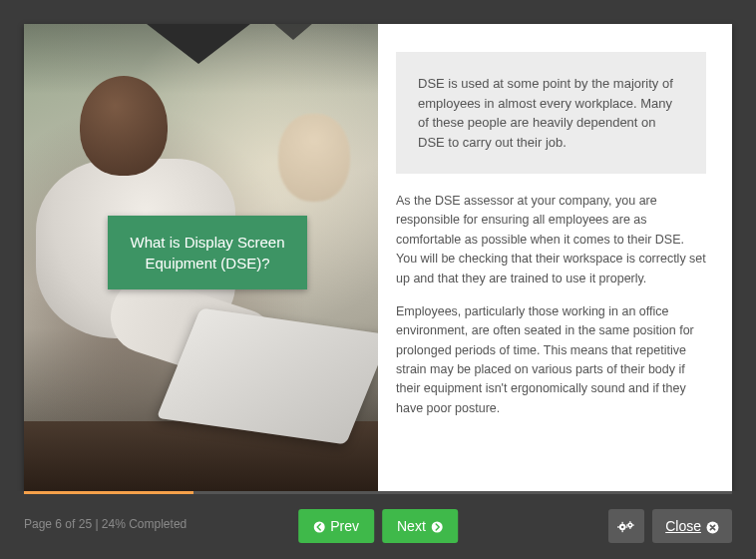  I want to click on gears-icon, so click(626, 525).